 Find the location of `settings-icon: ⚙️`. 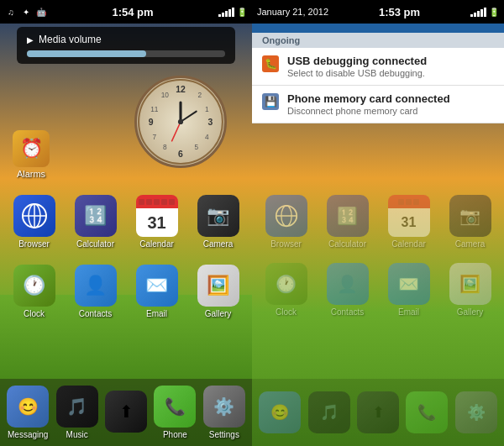

settings-icon: ⚙️ is located at coordinates (224, 407).